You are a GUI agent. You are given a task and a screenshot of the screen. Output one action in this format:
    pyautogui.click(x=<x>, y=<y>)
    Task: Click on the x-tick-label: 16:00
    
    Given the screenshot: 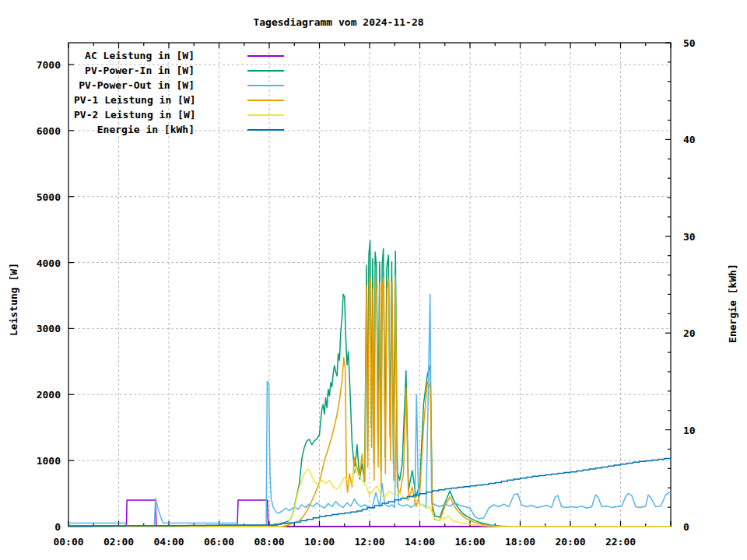 What is the action you would take?
    pyautogui.click(x=470, y=541)
    